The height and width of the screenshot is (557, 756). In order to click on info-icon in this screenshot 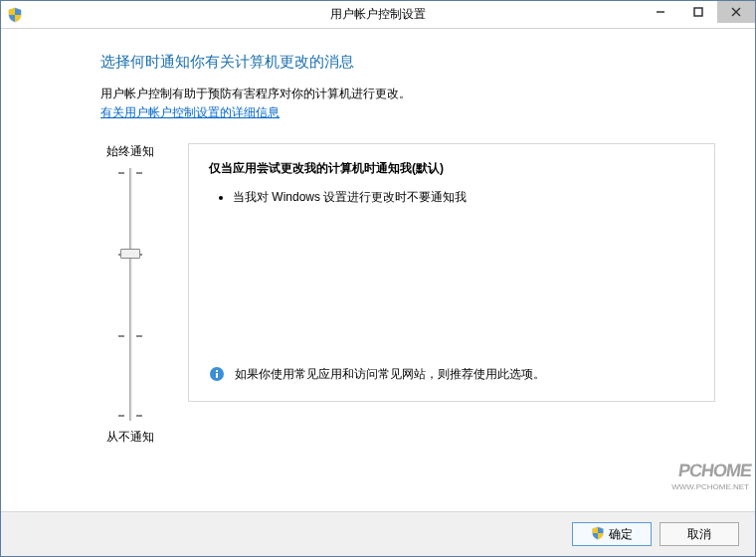, I will do `click(217, 376)`.